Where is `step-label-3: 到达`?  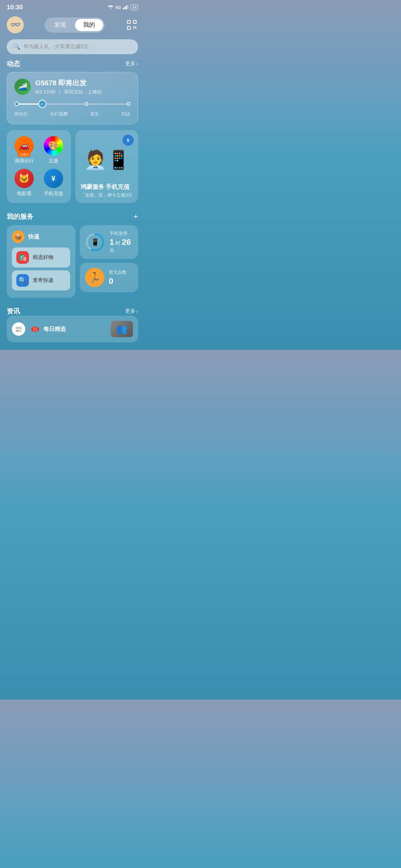
step-label-3: 到达 is located at coordinates (126, 114).